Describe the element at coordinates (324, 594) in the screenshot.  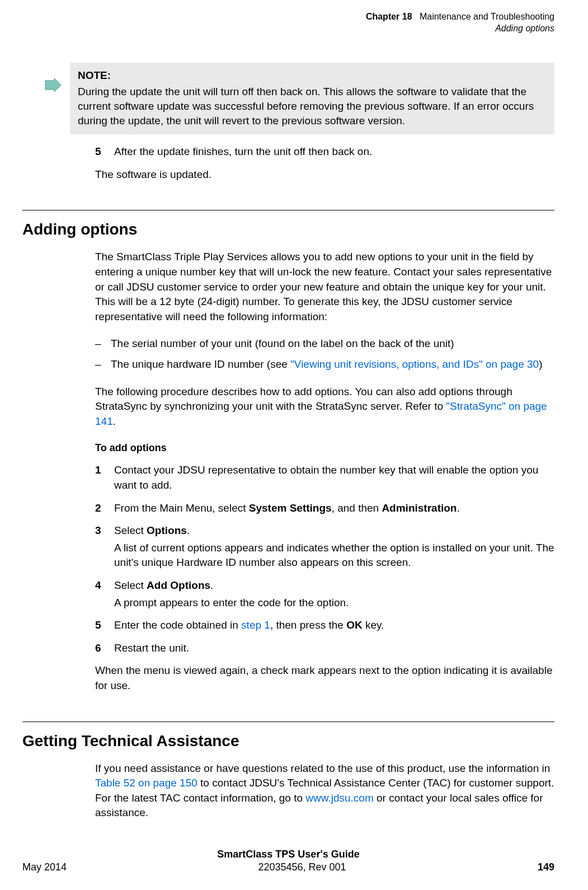
I see `step-4: 4 Select Add Options. A prompt appears t…` at that location.